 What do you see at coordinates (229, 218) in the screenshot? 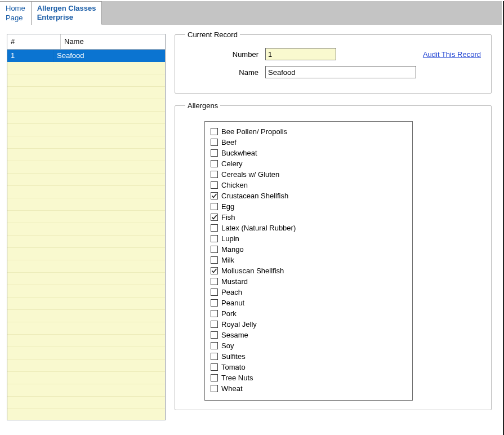
I see `allergen-label: Fish` at bounding box center [229, 218].